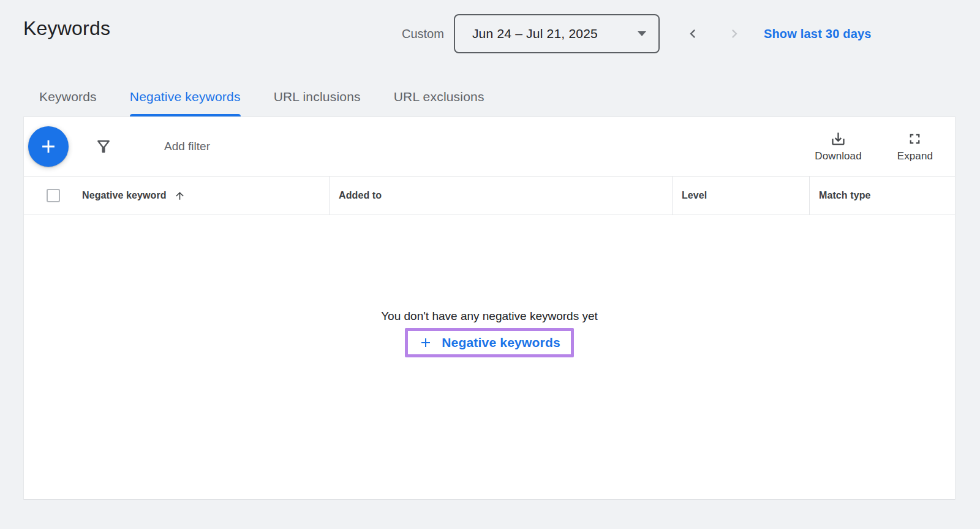 This screenshot has height=529, width=980. I want to click on page-title: Keywords, so click(67, 28).